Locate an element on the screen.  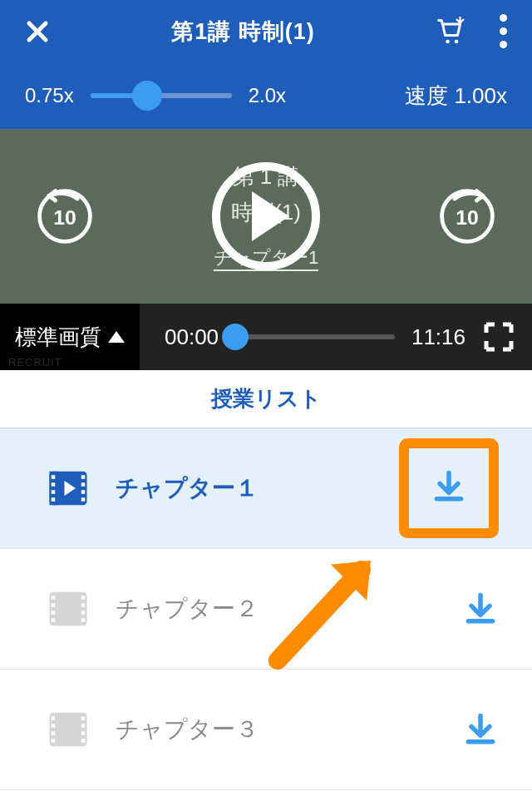
chapter-item: チャプター２ is located at coordinates (266, 609).